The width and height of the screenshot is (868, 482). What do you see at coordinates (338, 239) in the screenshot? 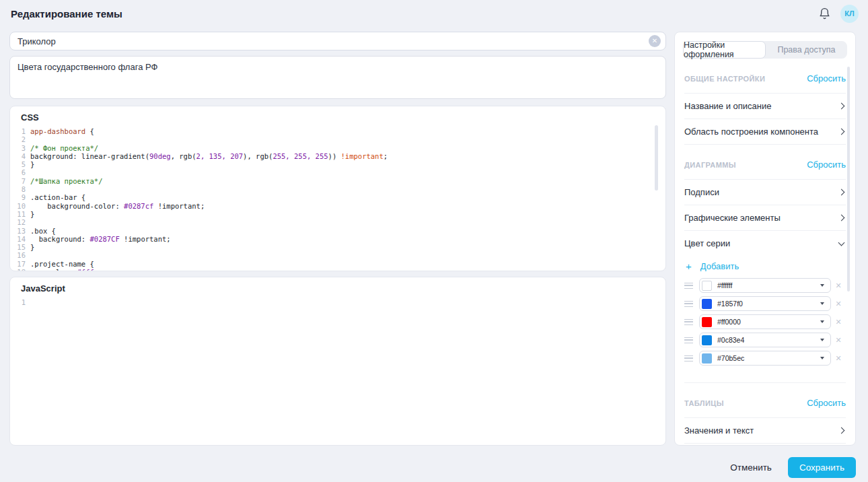
I see `code-line: 14 background: #0287CF !important;` at bounding box center [338, 239].